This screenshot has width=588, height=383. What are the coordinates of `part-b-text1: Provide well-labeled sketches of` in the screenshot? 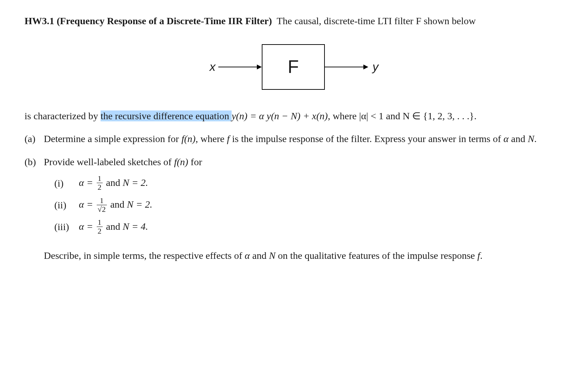 It's located at (109, 162).